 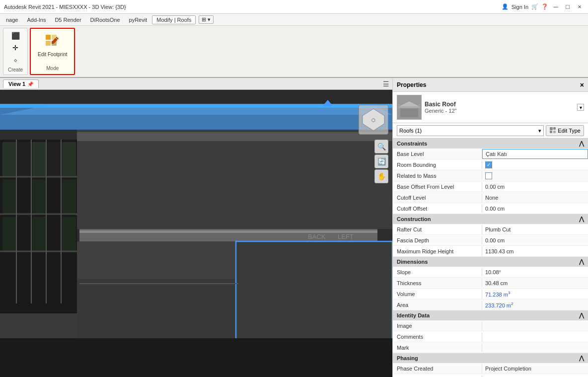 I want to click on prop-phase-created: Phase Created Project Completion, so click(x=491, y=369).